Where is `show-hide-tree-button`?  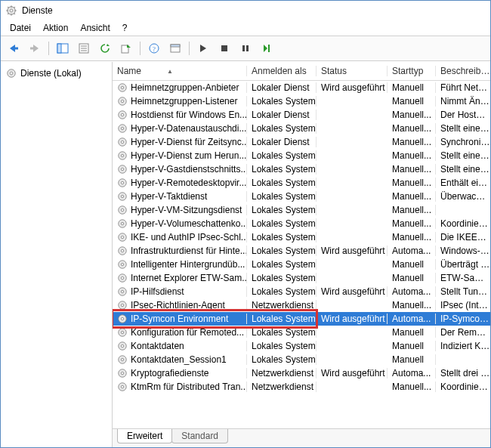 show-hide-tree-button is located at coordinates (63, 48).